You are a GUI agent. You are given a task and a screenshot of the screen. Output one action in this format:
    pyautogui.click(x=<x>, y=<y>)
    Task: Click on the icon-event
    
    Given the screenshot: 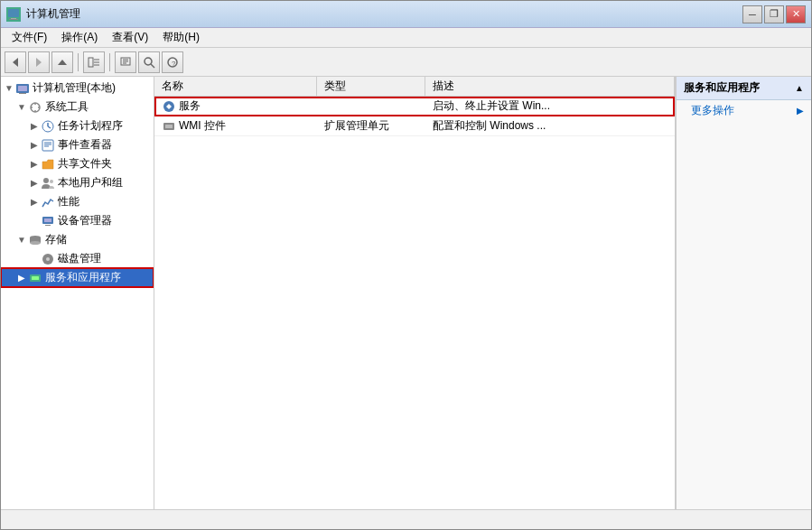 What is the action you would take?
    pyautogui.click(x=48, y=145)
    